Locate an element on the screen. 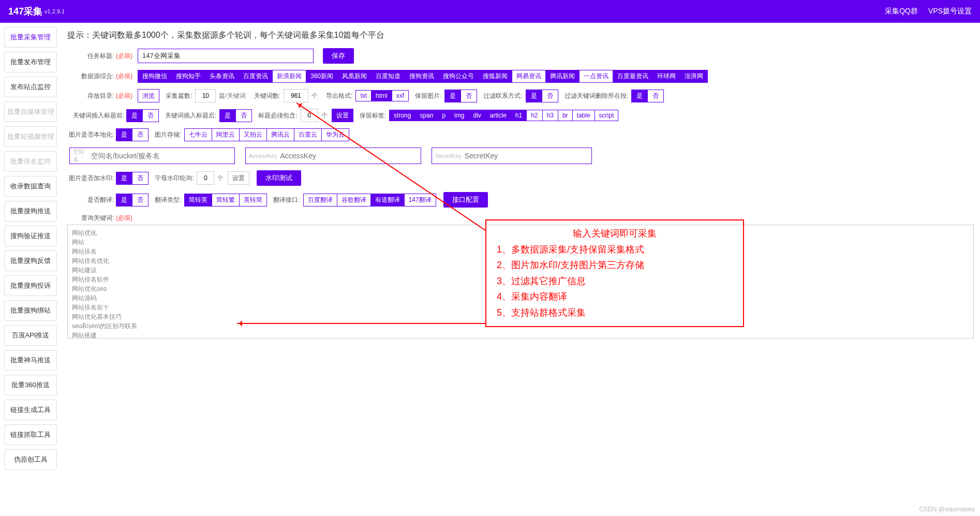  chip: txt is located at coordinates (363, 96).